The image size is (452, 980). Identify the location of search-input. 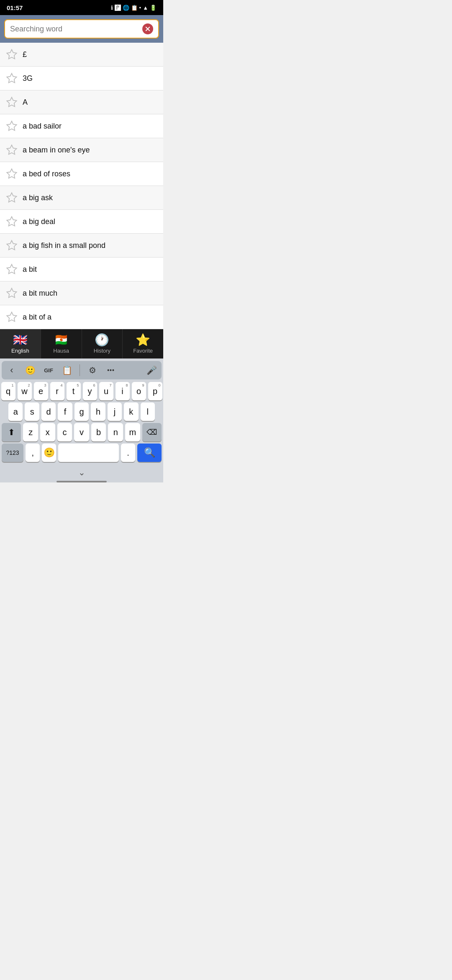
(76, 29).